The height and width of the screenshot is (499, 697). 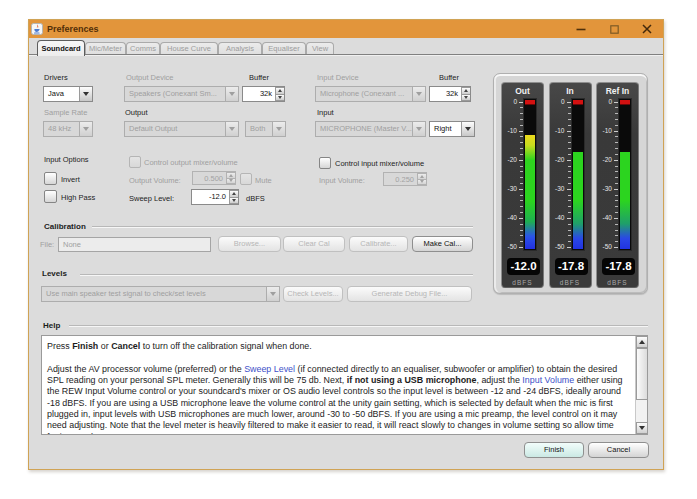 What do you see at coordinates (468, 129) in the screenshot?
I see `input-channel-select-arrow-icon` at bounding box center [468, 129].